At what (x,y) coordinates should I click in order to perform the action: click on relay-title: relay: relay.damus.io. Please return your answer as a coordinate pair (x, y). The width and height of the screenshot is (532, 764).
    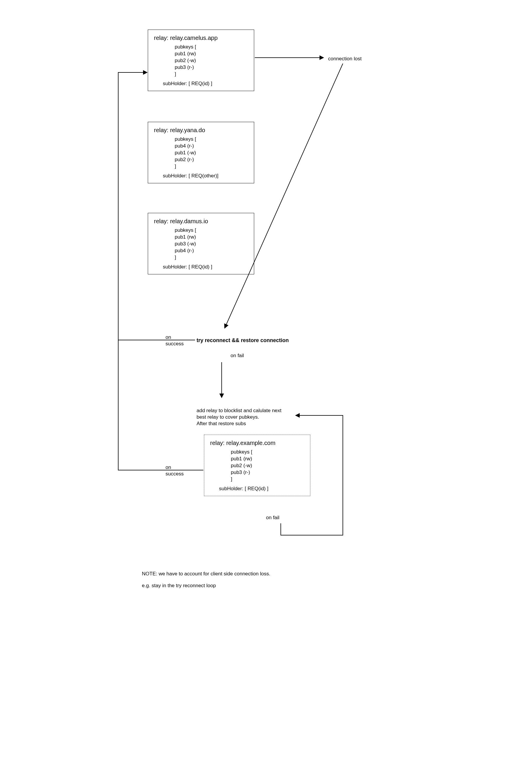
    Looking at the image, I should click on (201, 221).